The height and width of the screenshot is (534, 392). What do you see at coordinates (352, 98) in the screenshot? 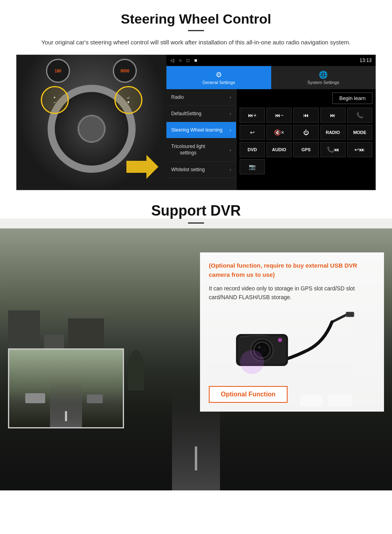
I see `begin-learn-button: Begin learn` at bounding box center [352, 98].